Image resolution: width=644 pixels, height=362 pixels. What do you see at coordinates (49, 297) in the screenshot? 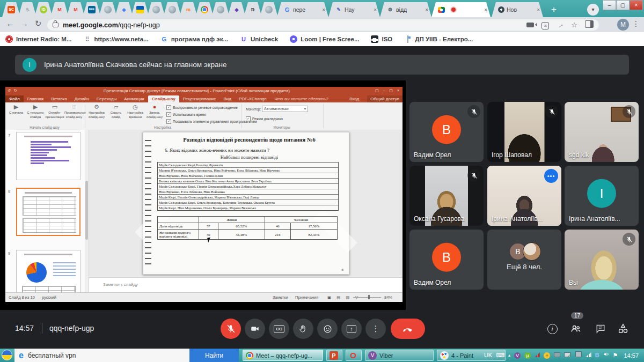
I see `language-indicator: русский` at bounding box center [49, 297].